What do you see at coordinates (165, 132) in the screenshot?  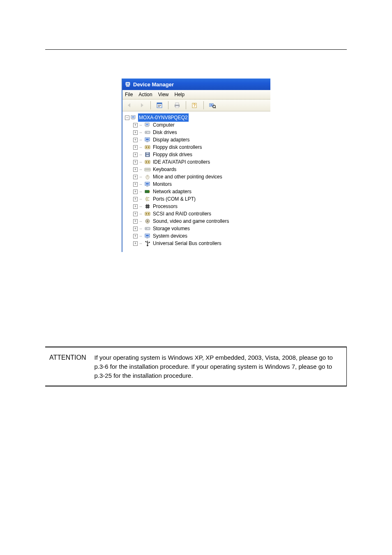 I see `tree-item-label: Disk drives` at bounding box center [165, 132].